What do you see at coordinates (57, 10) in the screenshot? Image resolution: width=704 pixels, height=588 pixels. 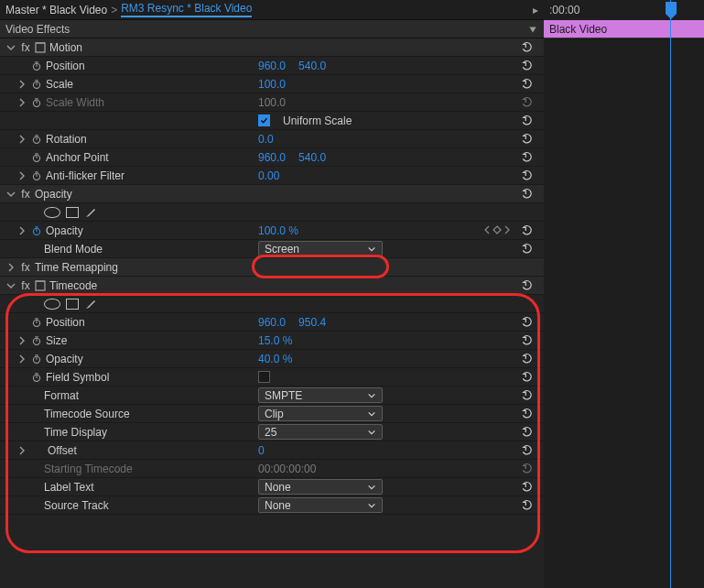 I see `crumb-master: Master * Black Video` at bounding box center [57, 10].